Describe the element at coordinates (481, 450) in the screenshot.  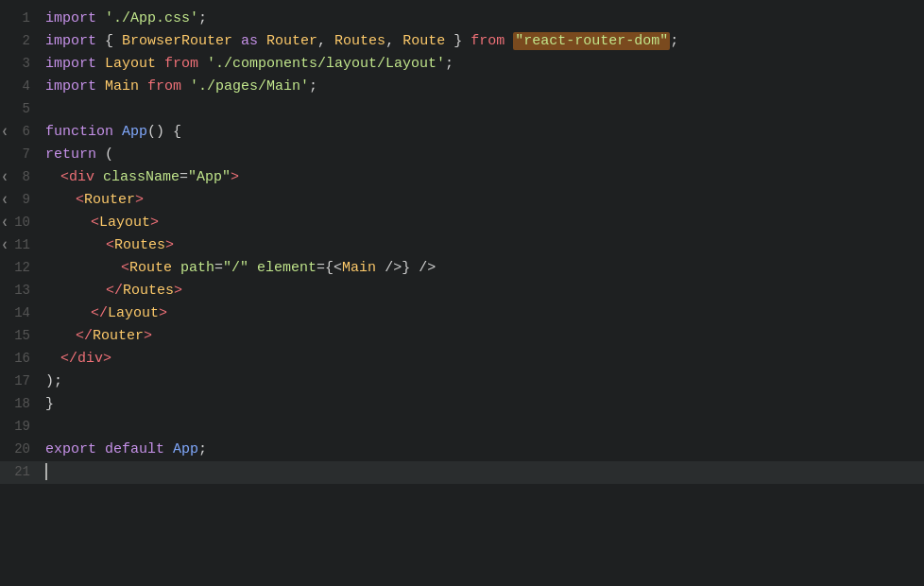
I see `line-content-20: export default App;` at that location.